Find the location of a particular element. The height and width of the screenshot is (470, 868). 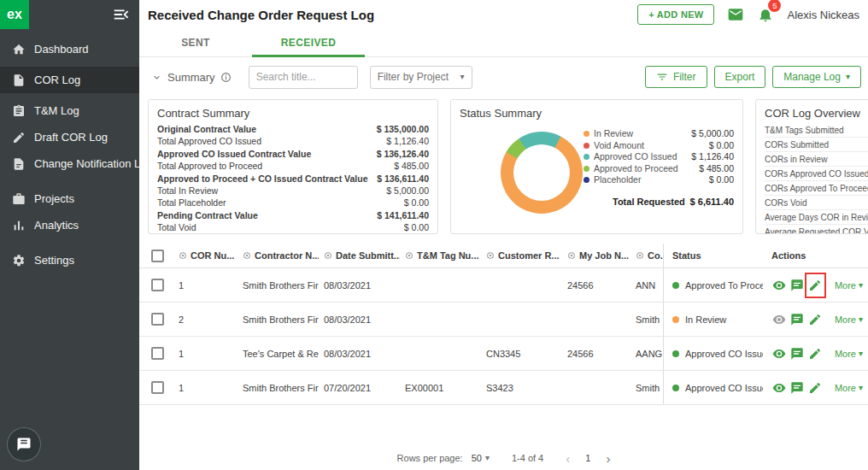

page-title: Received Change Order Request Log is located at coordinates (261, 15).